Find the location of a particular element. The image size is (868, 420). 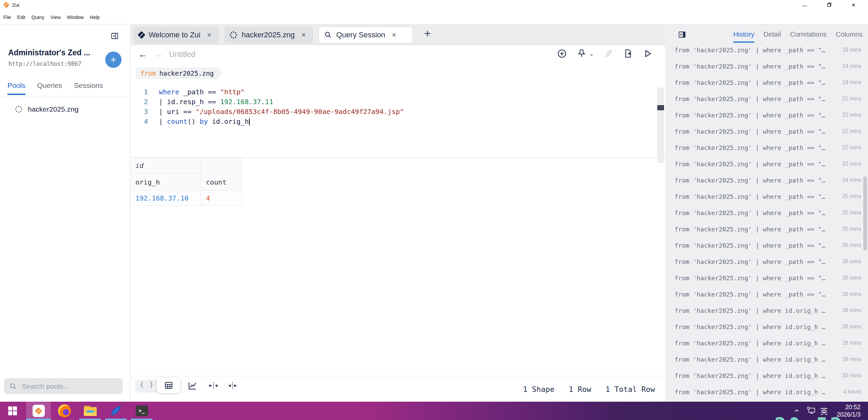

menu-file: File is located at coordinates (7, 17).